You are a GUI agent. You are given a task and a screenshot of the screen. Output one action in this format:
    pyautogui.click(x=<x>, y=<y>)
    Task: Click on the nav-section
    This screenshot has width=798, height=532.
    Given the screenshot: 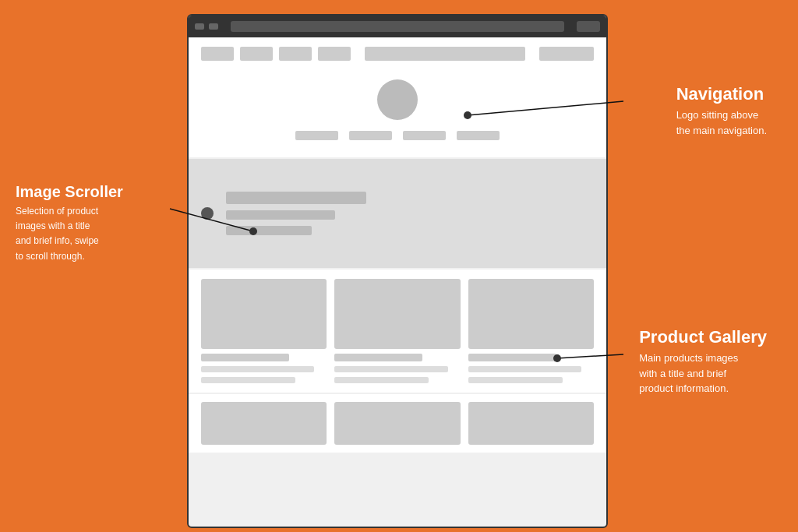 What is the action you would take?
    pyautogui.click(x=397, y=97)
    